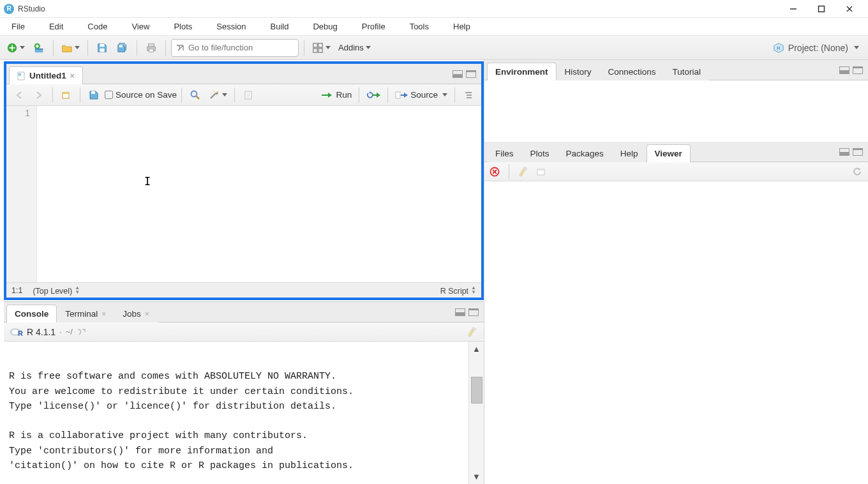  What do you see at coordinates (39, 95) in the screenshot?
I see `nav-forward-button` at bounding box center [39, 95].